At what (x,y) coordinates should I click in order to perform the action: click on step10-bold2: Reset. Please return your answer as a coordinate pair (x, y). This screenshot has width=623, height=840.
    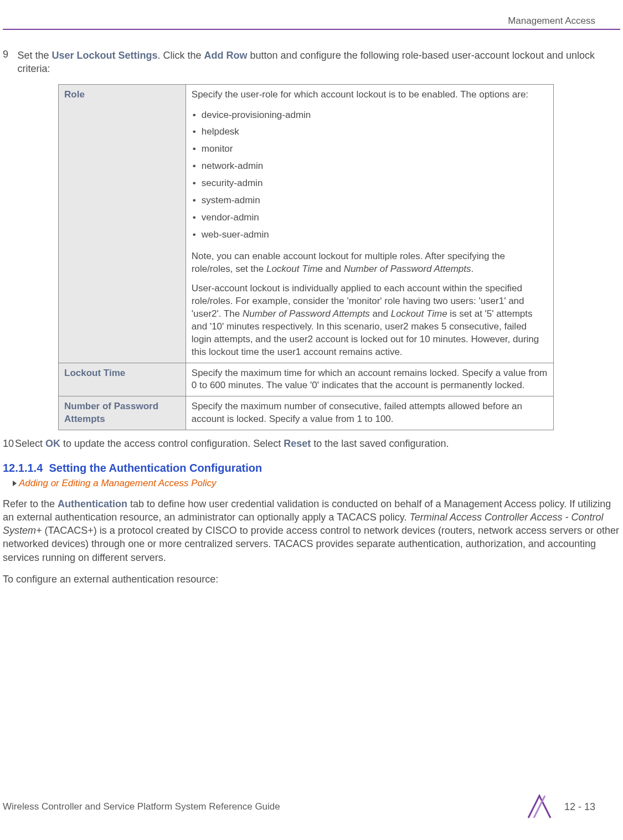
    Looking at the image, I should click on (297, 444).